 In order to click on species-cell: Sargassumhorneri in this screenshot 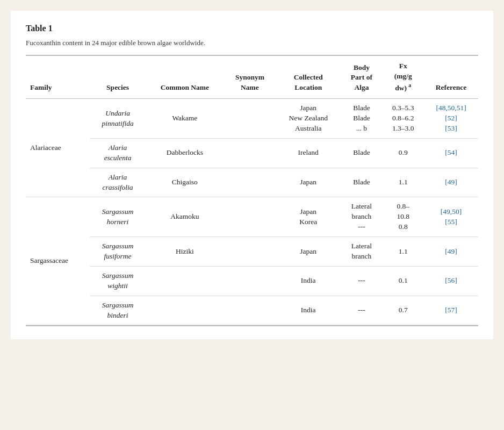, I will do `click(117, 217)`.